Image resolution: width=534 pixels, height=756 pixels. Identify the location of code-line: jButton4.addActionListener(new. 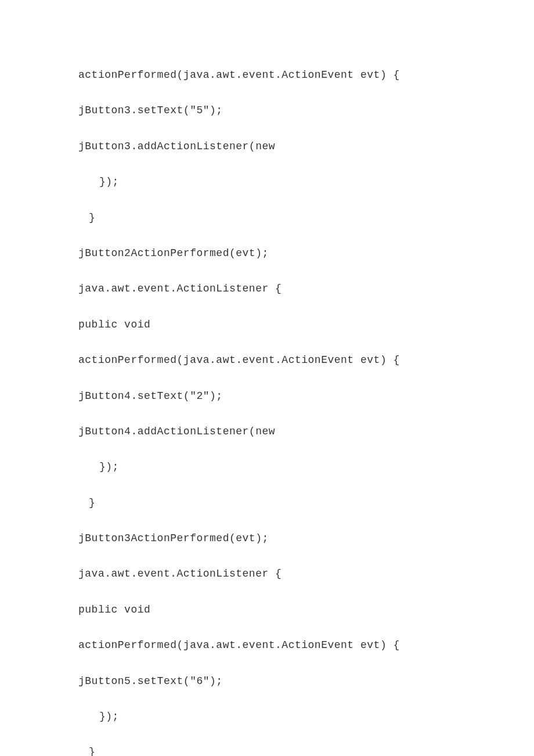
(306, 432).